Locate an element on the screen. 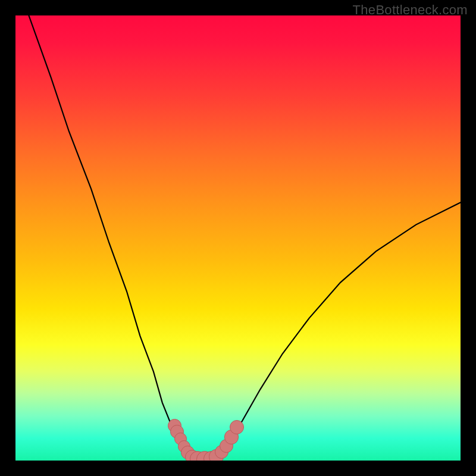 Image resolution: width=476 pixels, height=476 pixels. watermark-text: TheBottleneck.com is located at coordinates (411, 10).